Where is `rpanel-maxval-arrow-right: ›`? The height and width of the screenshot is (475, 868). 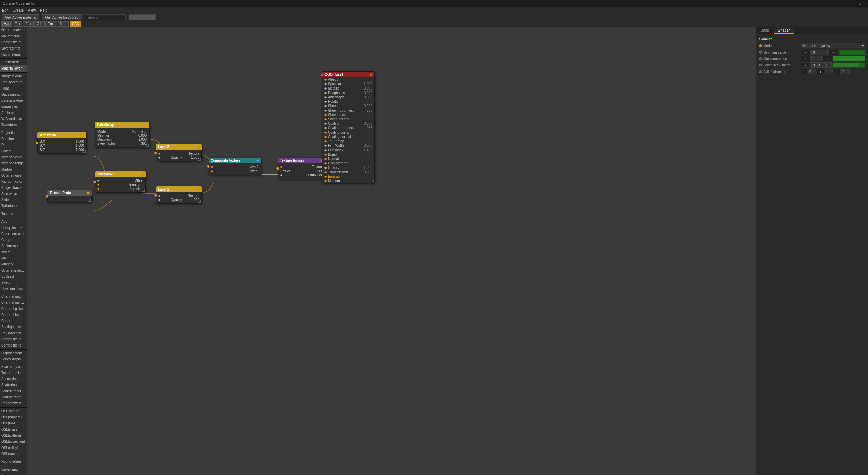
rpanel-maxval-arrow-right: › is located at coordinates (827, 59).